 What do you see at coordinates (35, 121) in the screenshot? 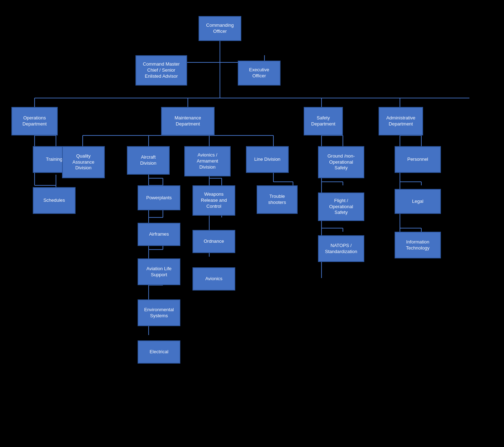
I see `box-operations-dept: OperationsDepartment` at bounding box center [35, 121].